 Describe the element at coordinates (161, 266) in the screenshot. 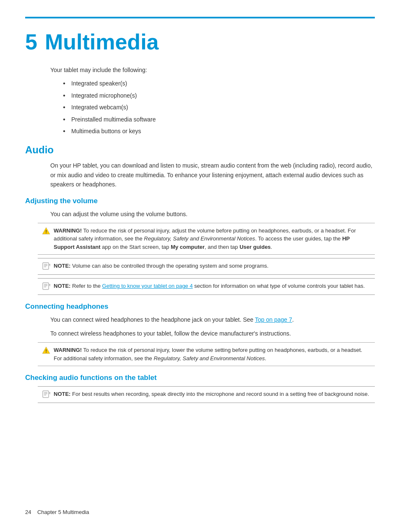

I see `note-content-1: NOTE: Volume can also be controlled thro…` at that location.